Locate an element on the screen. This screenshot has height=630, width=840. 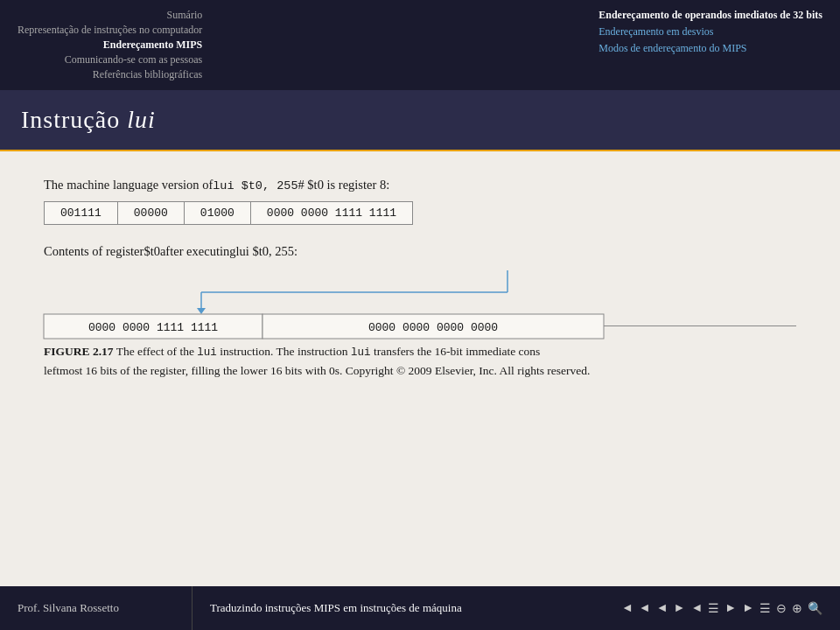
header-bar: Sumário Representação de instruções no c… is located at coordinates (420, 46).